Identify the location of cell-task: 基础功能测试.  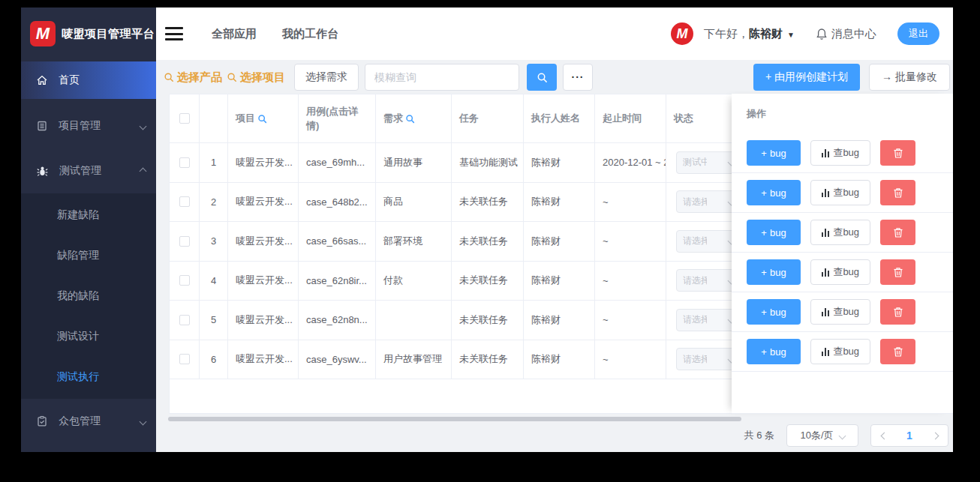
(488, 163).